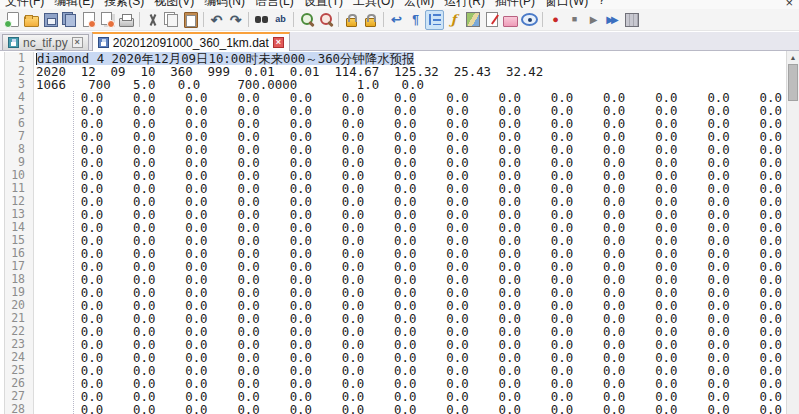 This screenshot has height=414, width=799. What do you see at coordinates (262, 20) in the screenshot?
I see `find-icon` at bounding box center [262, 20].